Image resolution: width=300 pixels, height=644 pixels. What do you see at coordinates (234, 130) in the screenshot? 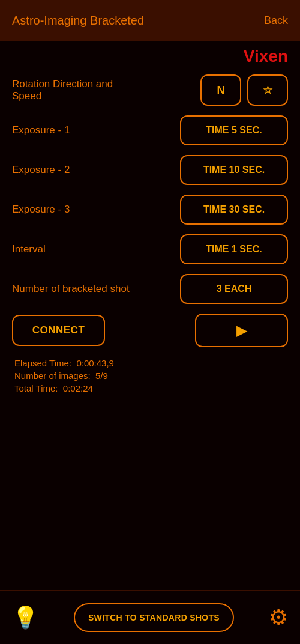
I see `exposure1-button: TIME 5 SEC.` at bounding box center [234, 130].